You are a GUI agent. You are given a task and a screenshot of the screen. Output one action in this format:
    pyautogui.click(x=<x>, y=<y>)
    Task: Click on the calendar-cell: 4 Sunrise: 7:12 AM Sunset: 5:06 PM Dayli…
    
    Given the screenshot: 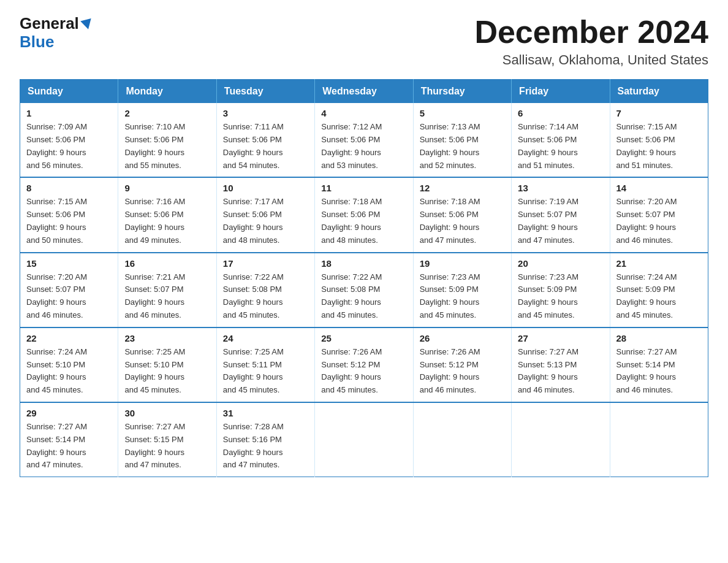 What is the action you would take?
    pyautogui.click(x=364, y=140)
    